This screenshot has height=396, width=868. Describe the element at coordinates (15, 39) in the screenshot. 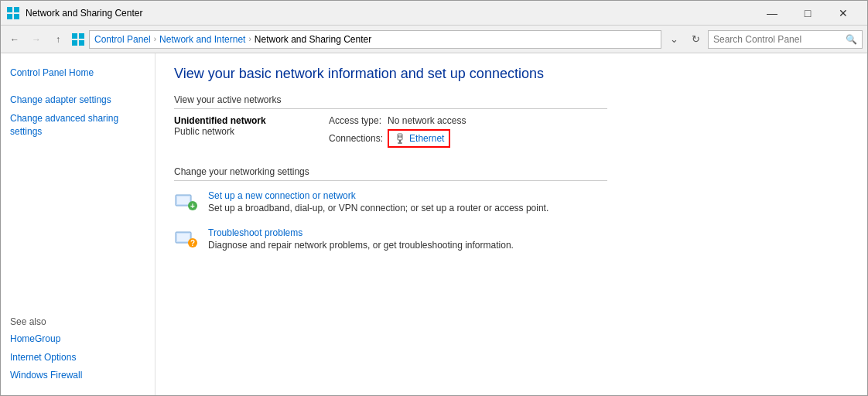

I see `back-button: ←` at that location.